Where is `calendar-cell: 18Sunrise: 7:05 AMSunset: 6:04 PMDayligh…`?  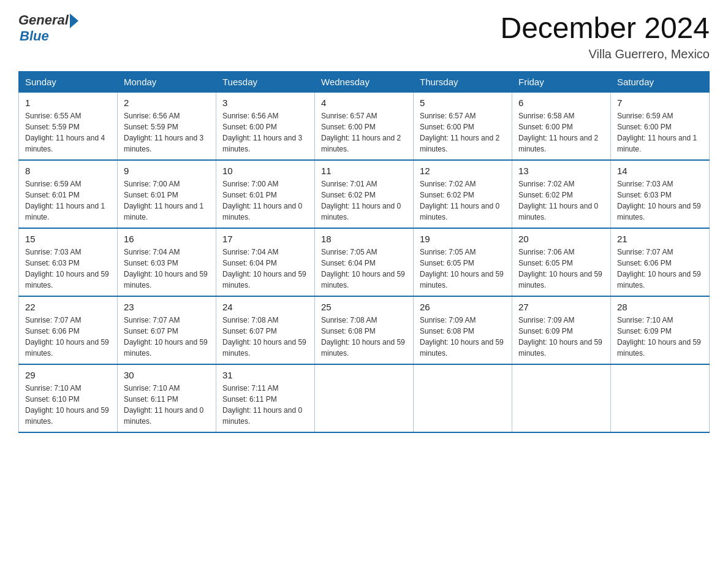
calendar-cell: 18Sunrise: 7:05 AMSunset: 6:04 PMDayligh… is located at coordinates (364, 262).